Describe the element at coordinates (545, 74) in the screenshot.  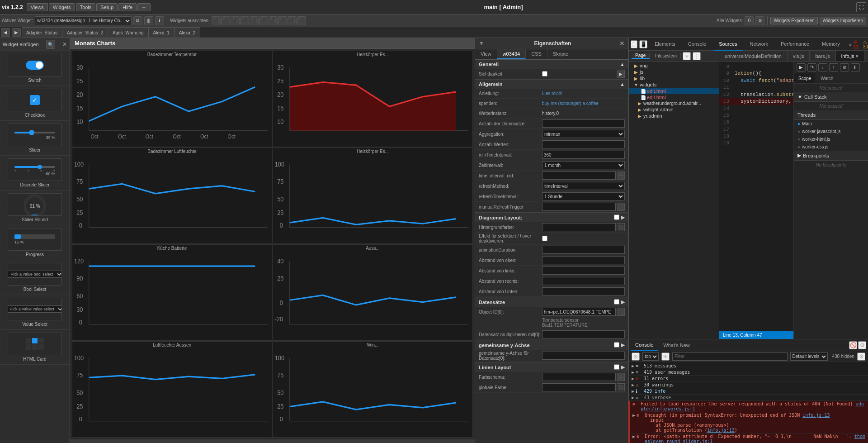
I see `sichtbarkeit-checkbox` at that location.